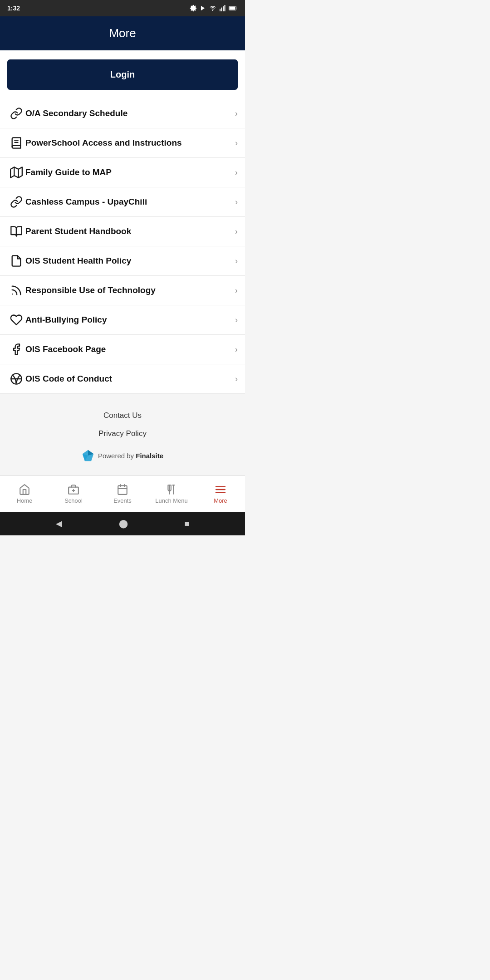 The width and height of the screenshot is (490, 980). I want to click on header-title: More, so click(122, 33).